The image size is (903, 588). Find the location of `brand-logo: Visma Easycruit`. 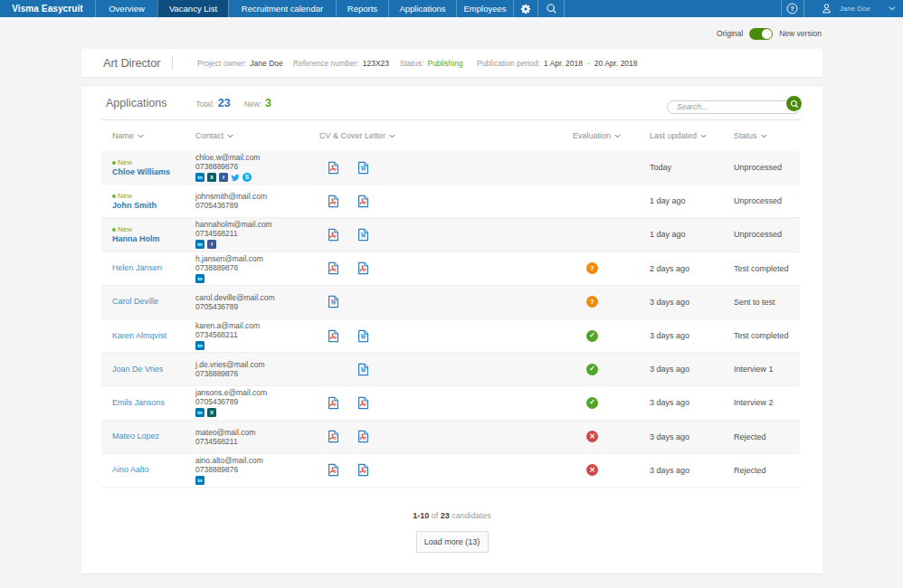

brand-logo: Visma Easycruit is located at coordinates (47, 9).